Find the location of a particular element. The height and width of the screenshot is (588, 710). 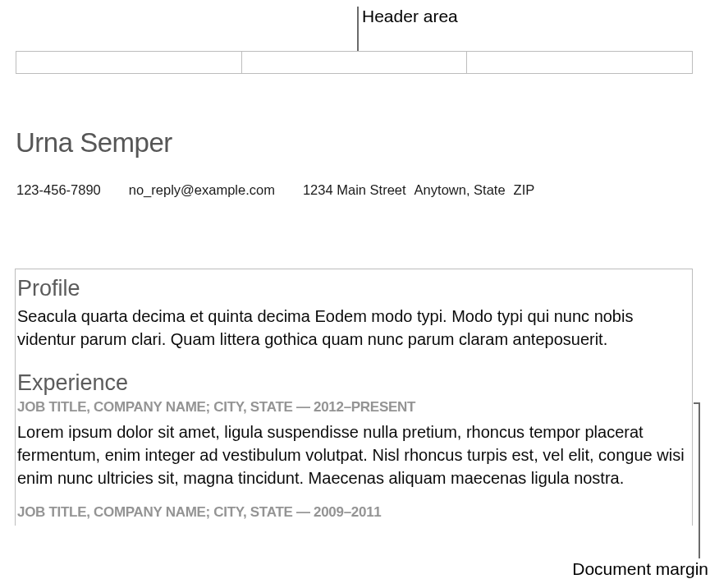

profile-heading: Profile is located at coordinates (352, 289).